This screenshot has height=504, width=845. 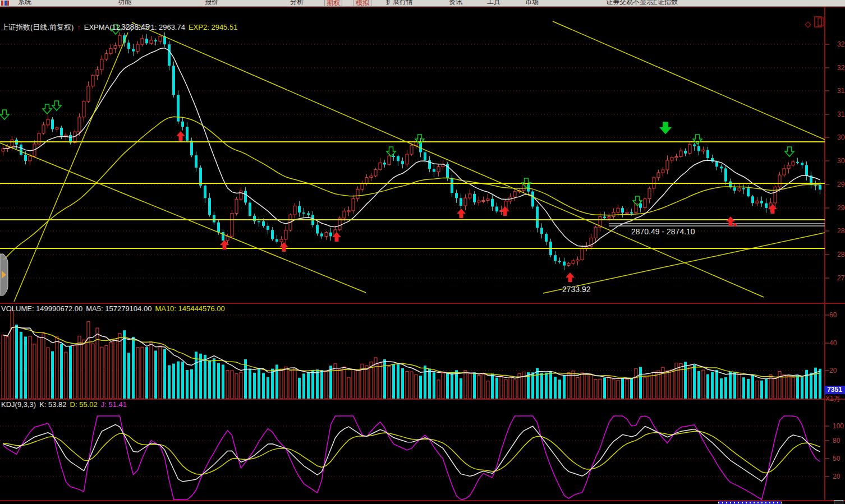 What do you see at coordinates (836, 477) in the screenshot?
I see `kdj-axis-label-3: 20` at bounding box center [836, 477].